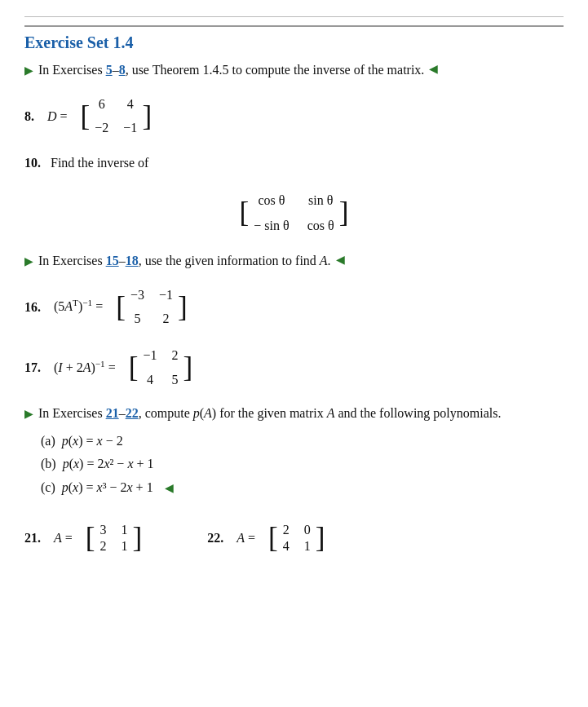 The height and width of the screenshot is (707, 588). Describe the element at coordinates (302, 465) in the screenshot. I see `poly-list: (a) p(x) = x − 2 (b) p(x) = 2x² − x + 1 …` at that location.